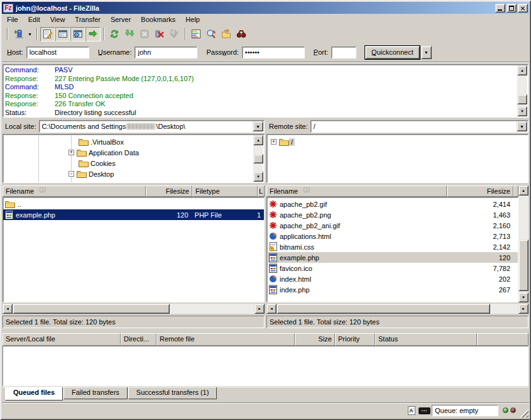  What do you see at coordinates (392, 215) in the screenshot?
I see `file-row: apache_pb2.png 1,463` at bounding box center [392, 215].